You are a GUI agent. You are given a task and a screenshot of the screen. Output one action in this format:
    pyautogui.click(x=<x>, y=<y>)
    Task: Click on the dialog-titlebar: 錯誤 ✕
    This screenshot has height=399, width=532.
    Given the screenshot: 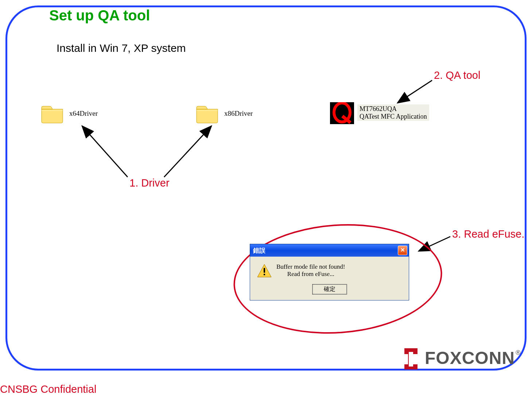 What is the action you would take?
    pyautogui.click(x=330, y=250)
    